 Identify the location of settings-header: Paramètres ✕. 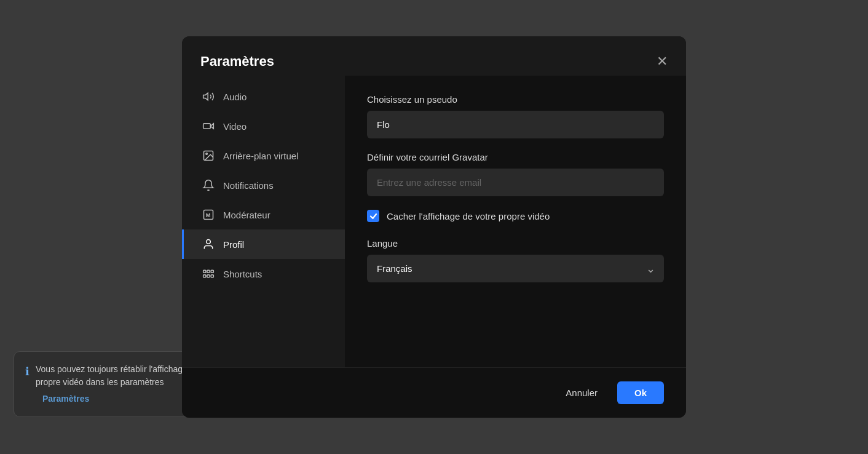
(434, 56).